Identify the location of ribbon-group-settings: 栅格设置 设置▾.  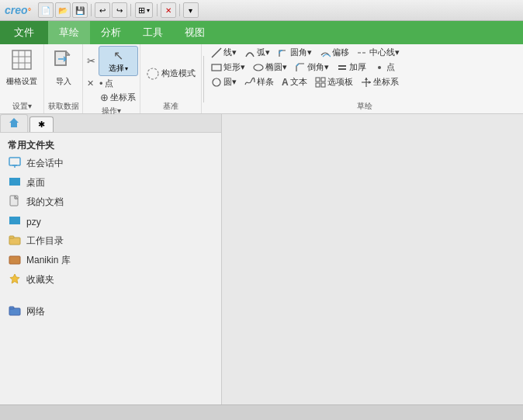
(22, 79).